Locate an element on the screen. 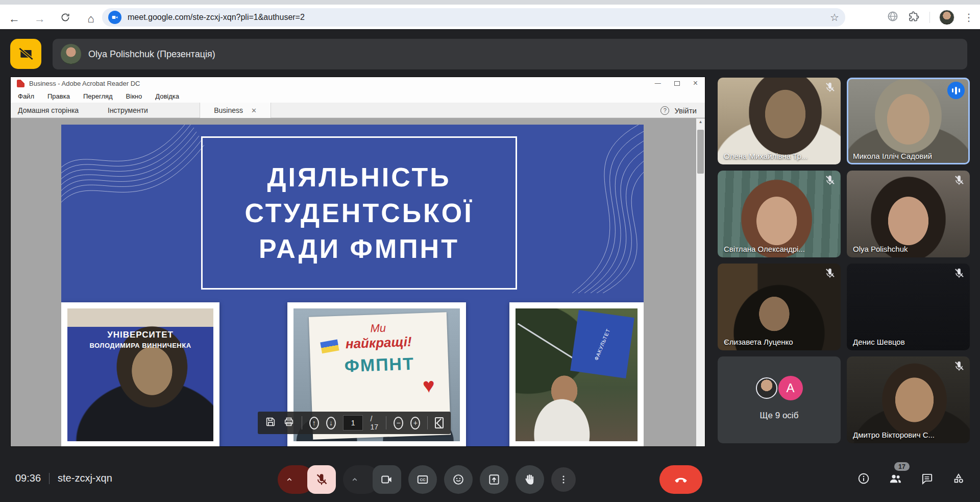  participant-tile: Єлизавета Луценко is located at coordinates (779, 307).